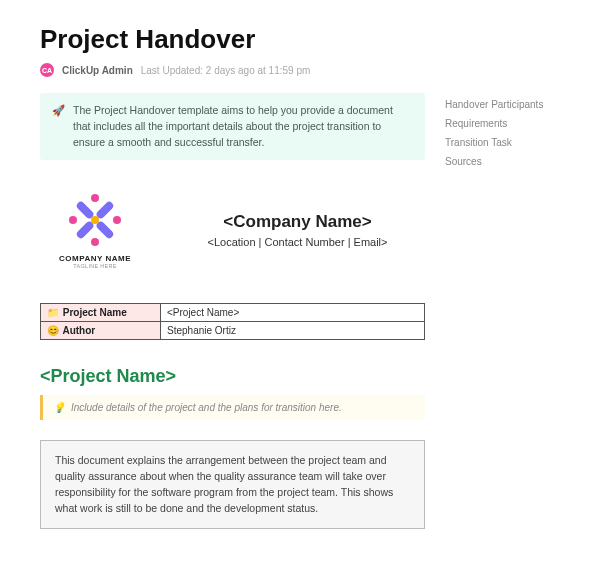 This screenshot has height=578, width=600. What do you see at coordinates (95, 266) in the screenshot?
I see `logo-tagline: TAGLINE HERE` at bounding box center [95, 266].